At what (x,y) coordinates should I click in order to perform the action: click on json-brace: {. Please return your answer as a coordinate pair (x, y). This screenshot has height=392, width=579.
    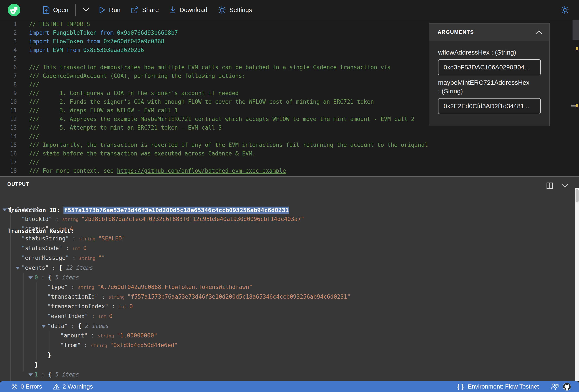
    Looking at the image, I should click on (82, 326).